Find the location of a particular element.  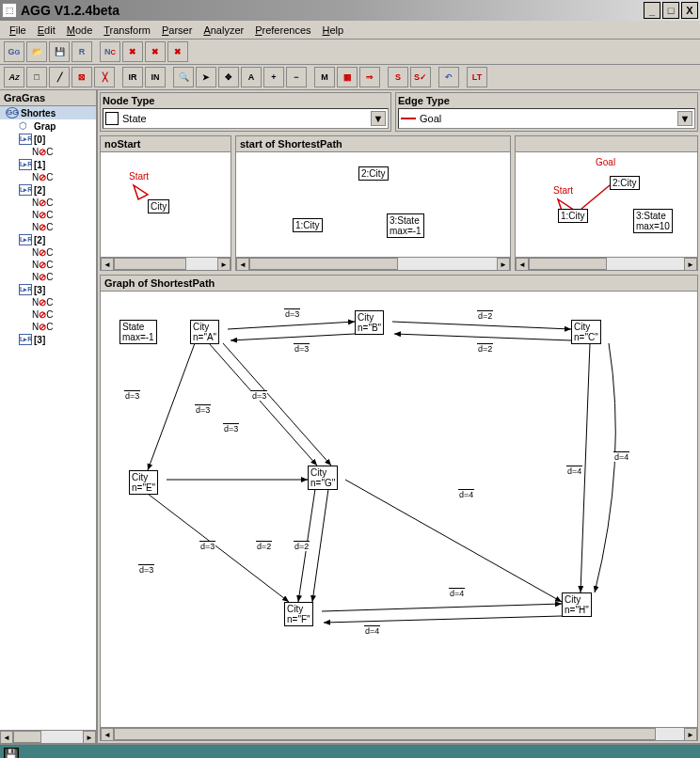

menu-file: File is located at coordinates (18, 30).